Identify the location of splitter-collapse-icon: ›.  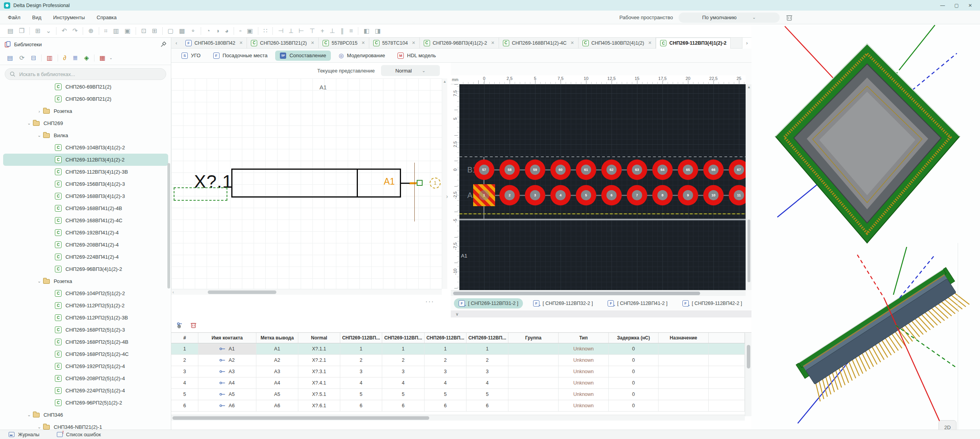
(447, 196).